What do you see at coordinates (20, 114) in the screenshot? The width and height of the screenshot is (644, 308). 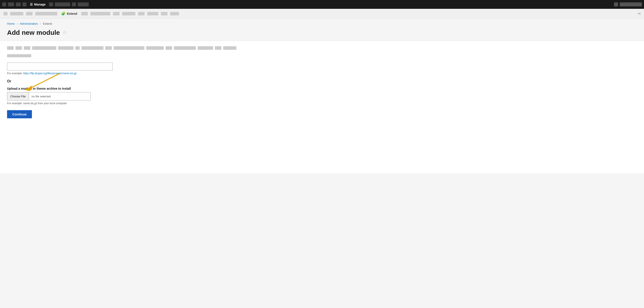 I see `continue-button: Continue` at bounding box center [20, 114].